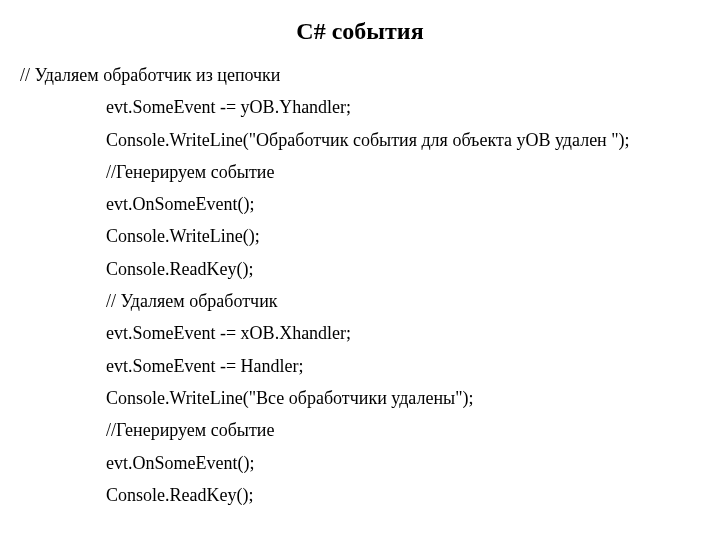 The height and width of the screenshot is (540, 720). Describe the element at coordinates (360, 398) in the screenshot. I see `code-line: Console.WriteLine("Все обработчики удале…` at that location.